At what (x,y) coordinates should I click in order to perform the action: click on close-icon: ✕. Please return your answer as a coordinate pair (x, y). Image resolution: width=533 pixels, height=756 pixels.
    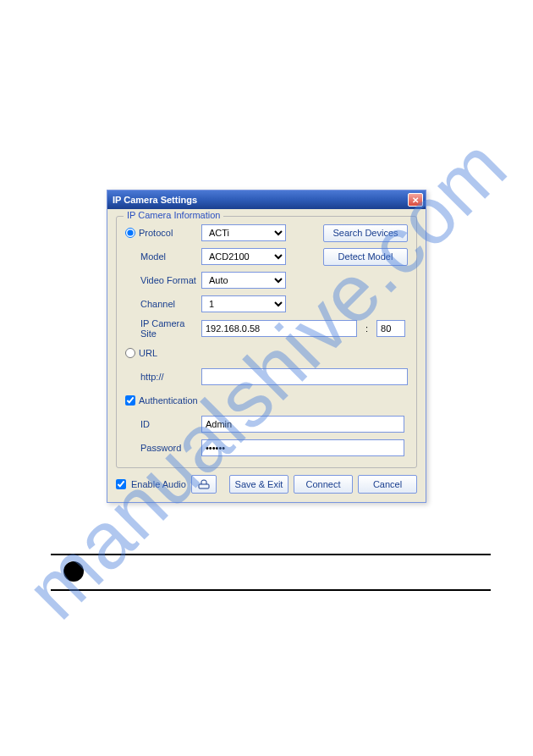
    Looking at the image, I should click on (415, 200).